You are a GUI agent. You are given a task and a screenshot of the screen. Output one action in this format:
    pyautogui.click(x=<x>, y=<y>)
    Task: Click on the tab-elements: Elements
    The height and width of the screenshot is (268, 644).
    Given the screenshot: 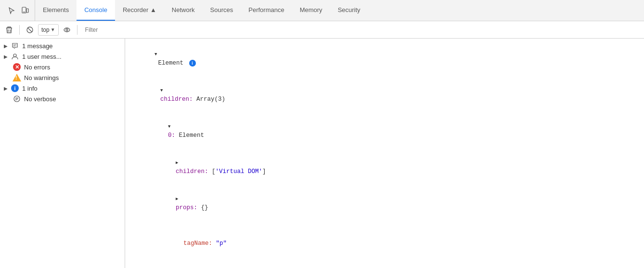 What is the action you would take?
    pyautogui.click(x=56, y=11)
    